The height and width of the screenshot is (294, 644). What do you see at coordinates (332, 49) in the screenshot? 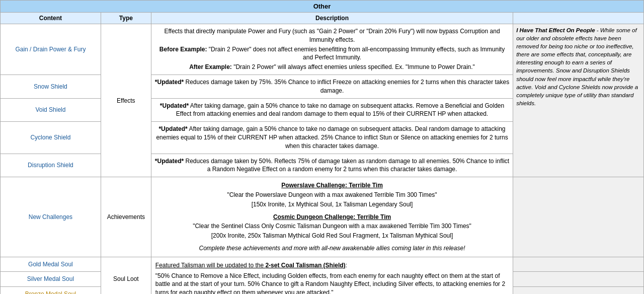
I see `desc-gain-drain: Effects that directly manipulate Power a…` at bounding box center [332, 49].